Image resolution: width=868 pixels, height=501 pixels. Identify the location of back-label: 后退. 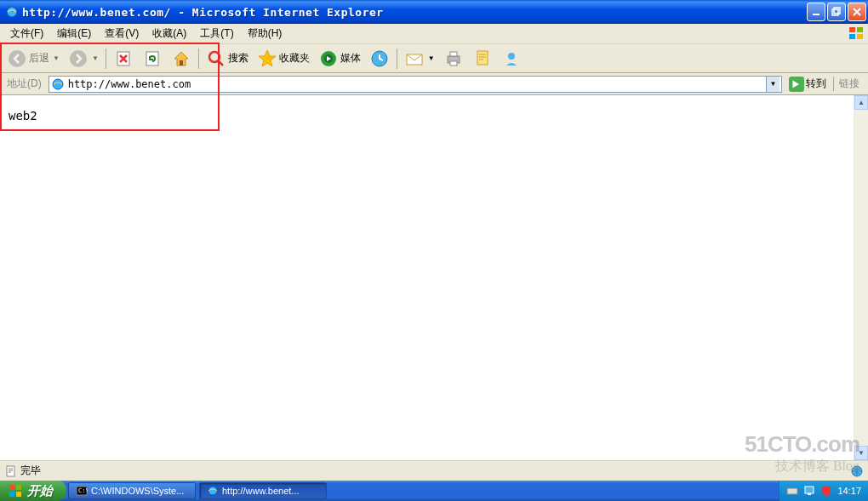
(39, 58).